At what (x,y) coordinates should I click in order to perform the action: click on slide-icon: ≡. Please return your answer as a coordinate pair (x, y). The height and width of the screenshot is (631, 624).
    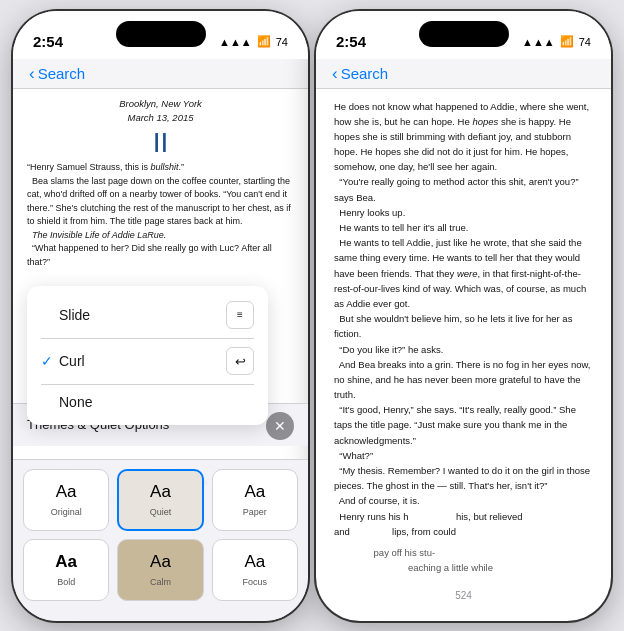
    Looking at the image, I should click on (240, 315).